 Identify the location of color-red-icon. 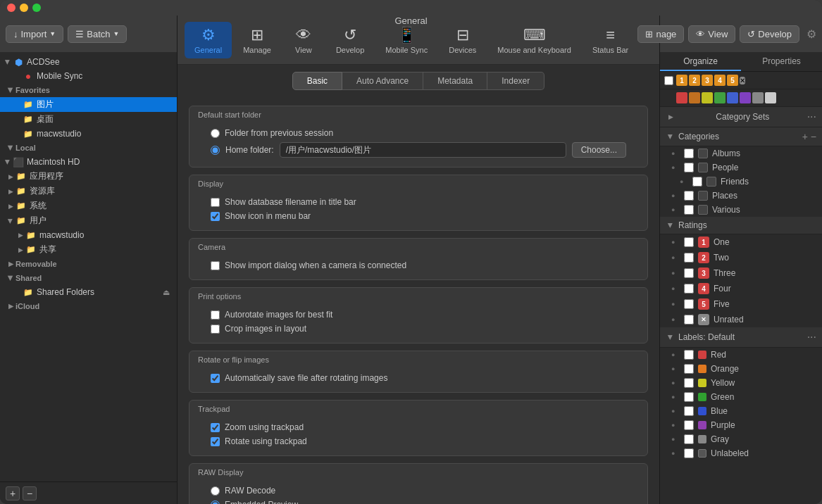
(682, 98).